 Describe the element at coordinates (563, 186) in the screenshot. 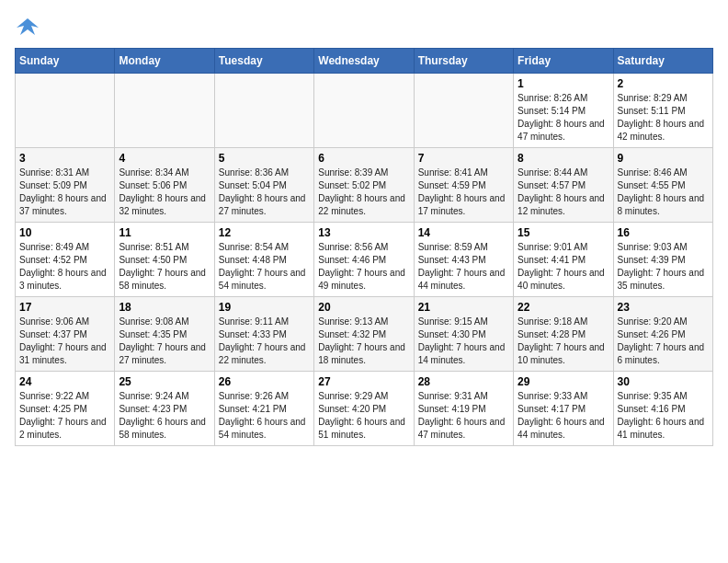

I see `calendar-cell: 8Sunrise: 8:44 AM Sunset: 4:57 PM Daylig…` at that location.